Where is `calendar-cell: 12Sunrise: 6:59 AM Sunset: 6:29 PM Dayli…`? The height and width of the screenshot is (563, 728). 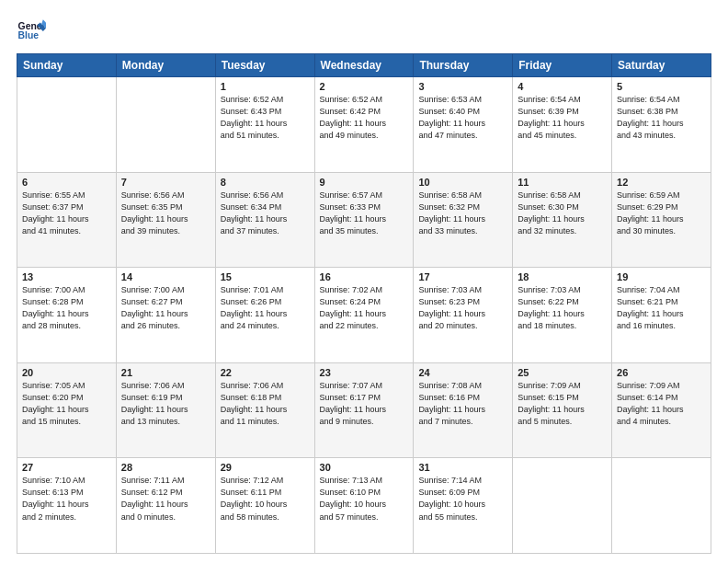
calendar-cell: 12Sunrise: 6:59 AM Sunset: 6:29 PM Dayli… is located at coordinates (662, 220).